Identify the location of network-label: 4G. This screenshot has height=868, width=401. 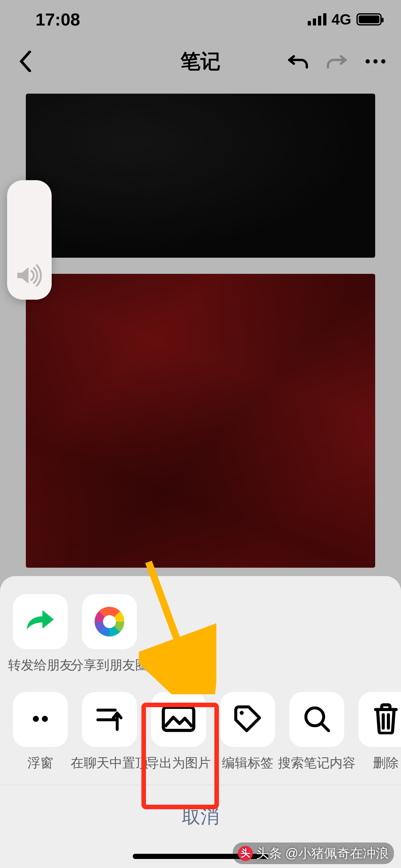
(341, 20).